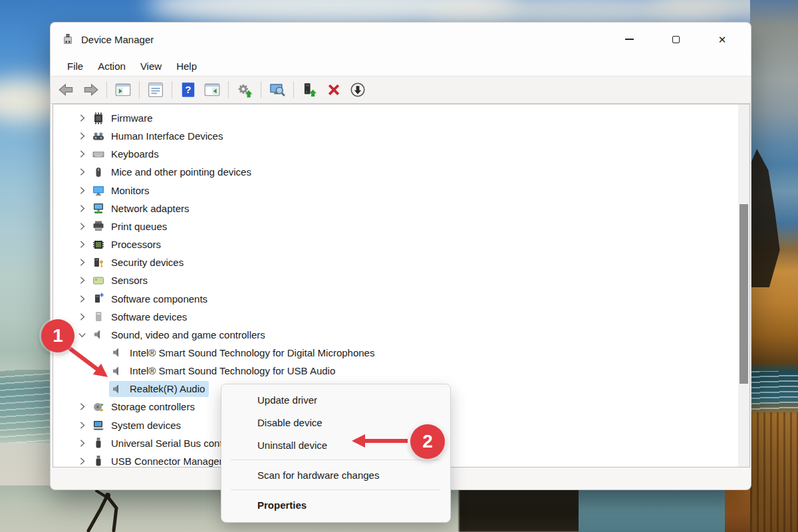 The height and width of the screenshot is (532, 798). What do you see at coordinates (245, 90) in the screenshot?
I see `update-driver-icon` at bounding box center [245, 90].